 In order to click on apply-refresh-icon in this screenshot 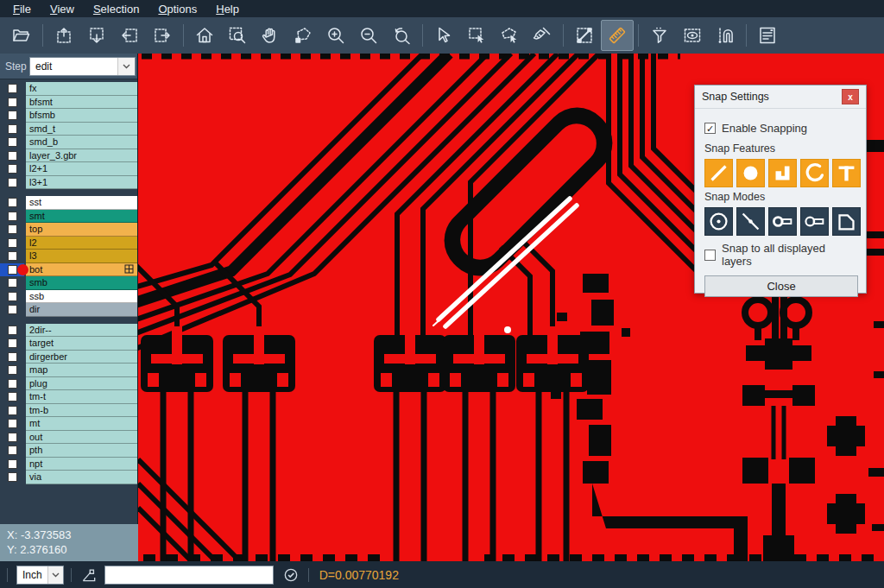, I will do `click(291, 575)`.